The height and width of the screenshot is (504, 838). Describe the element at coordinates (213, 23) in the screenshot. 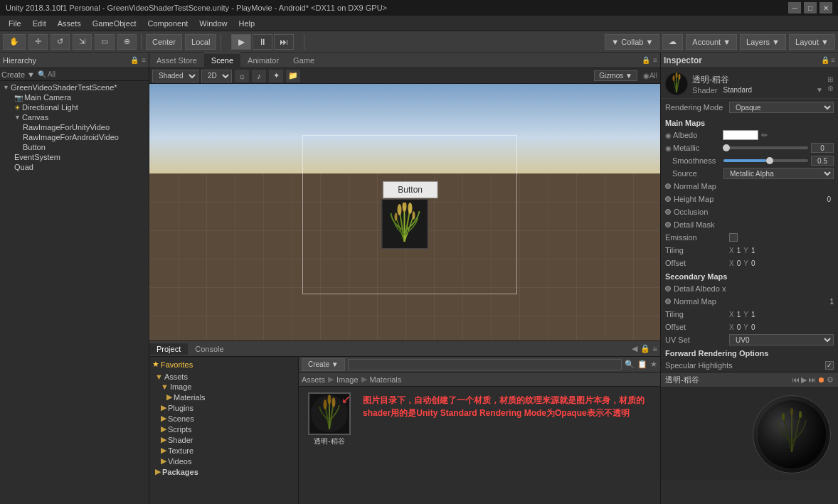

I see `menu-window: Window` at that location.